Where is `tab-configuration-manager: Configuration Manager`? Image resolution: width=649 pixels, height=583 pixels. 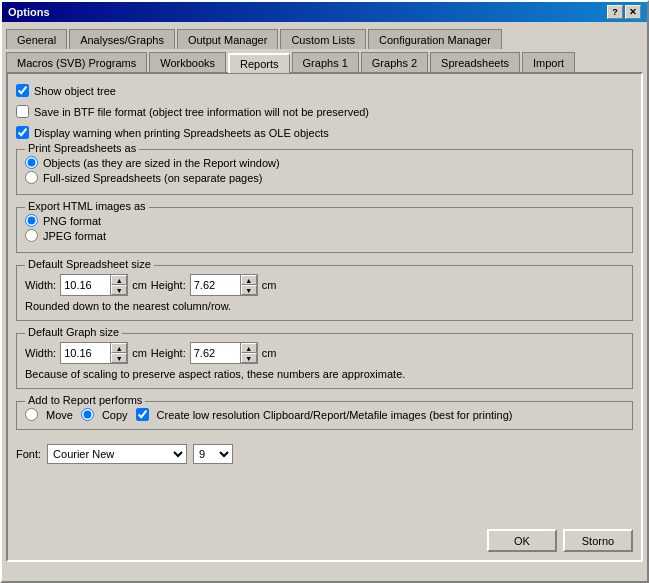
tab-configuration-manager: Configuration Manager is located at coordinates (435, 39).